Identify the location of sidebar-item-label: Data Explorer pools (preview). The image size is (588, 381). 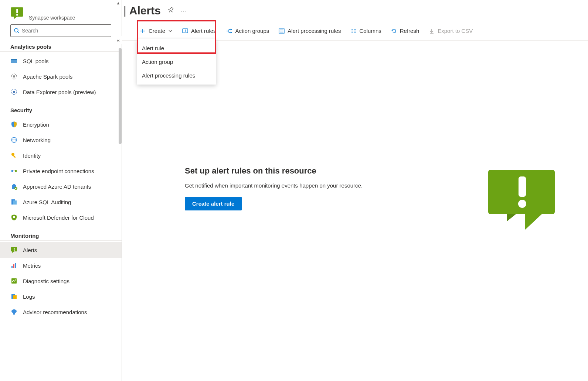
(60, 92).